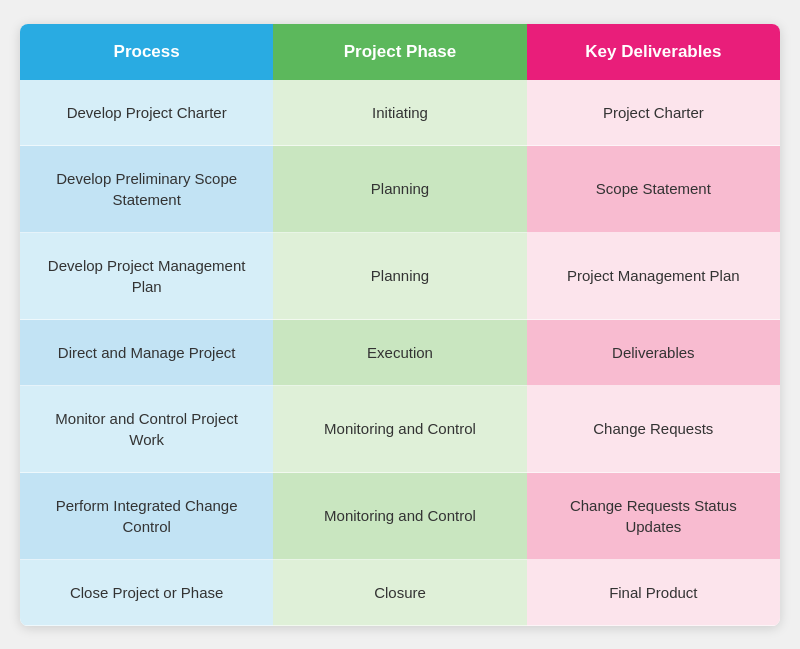  Describe the element at coordinates (146, 52) in the screenshot. I see `header-process: Process` at that location.